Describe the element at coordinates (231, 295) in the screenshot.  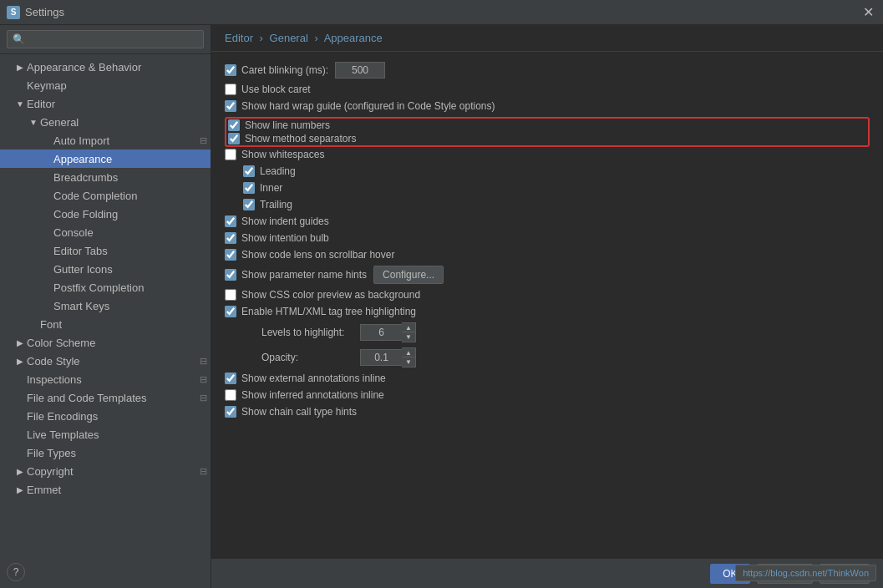
I see `show-css-color-checkbox` at that location.